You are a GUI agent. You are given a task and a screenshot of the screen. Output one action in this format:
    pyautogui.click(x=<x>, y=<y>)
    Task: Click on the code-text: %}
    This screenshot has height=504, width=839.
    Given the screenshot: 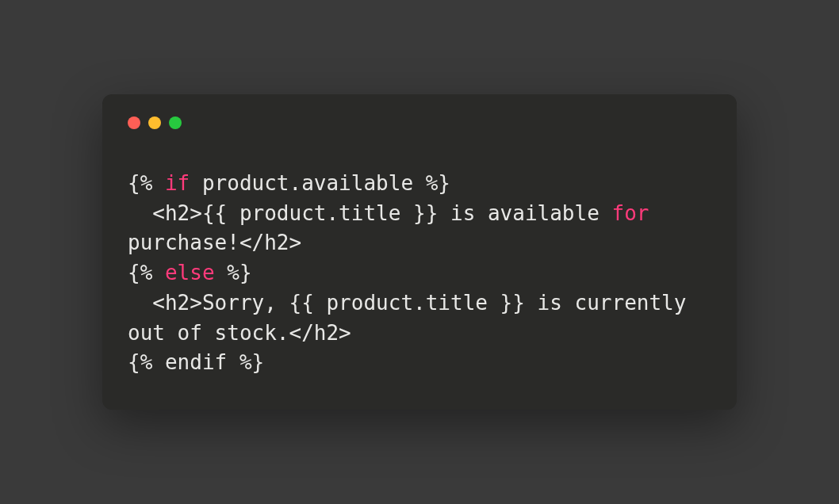 What is the action you would take?
    pyautogui.click(x=233, y=273)
    